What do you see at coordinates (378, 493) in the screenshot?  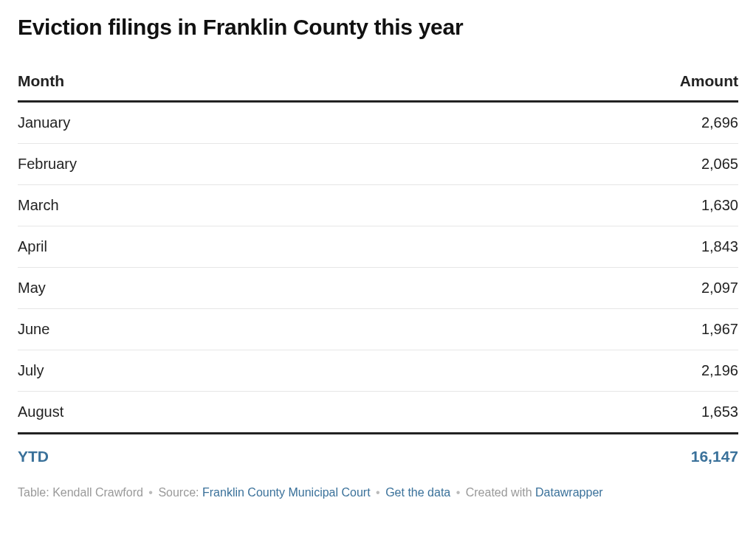 I see `chart-footer: Table: Kendall Crawford • Source: Frankl…` at bounding box center [378, 493].